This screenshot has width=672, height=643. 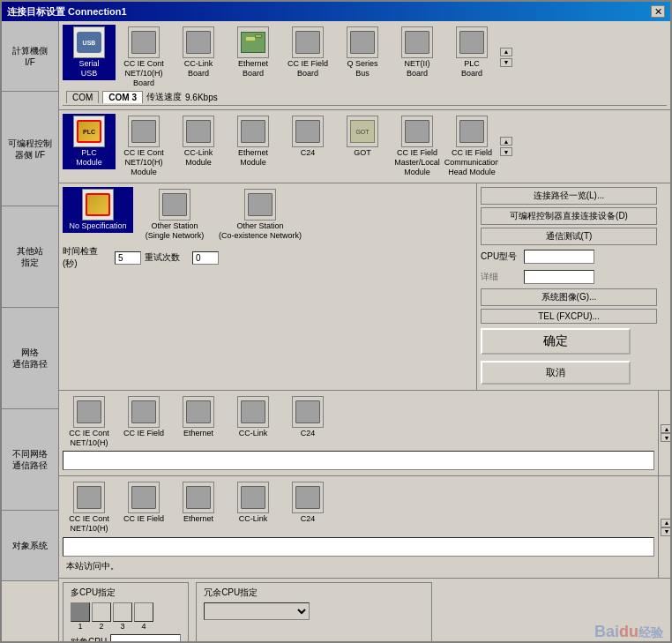 What do you see at coordinates (417, 146) in the screenshot?
I see `icon-cc-ie-field-master: CC IE FieldMaster/LocalModule` at bounding box center [417, 146].